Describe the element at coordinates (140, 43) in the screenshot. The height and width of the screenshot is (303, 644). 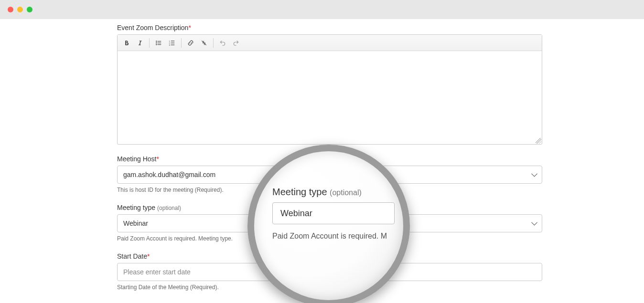
I see `italic-icon` at that location.